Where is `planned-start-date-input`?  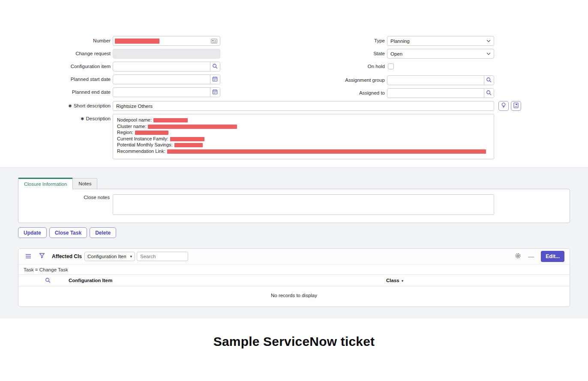 planned-start-date-input is located at coordinates (162, 80).